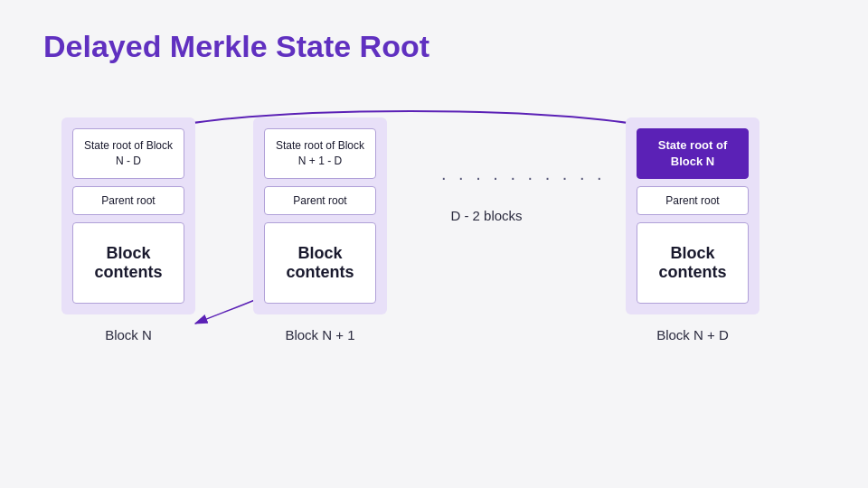  Describe the element at coordinates (128, 201) in the screenshot. I see `block-n-parent-root: Parent root` at that location.